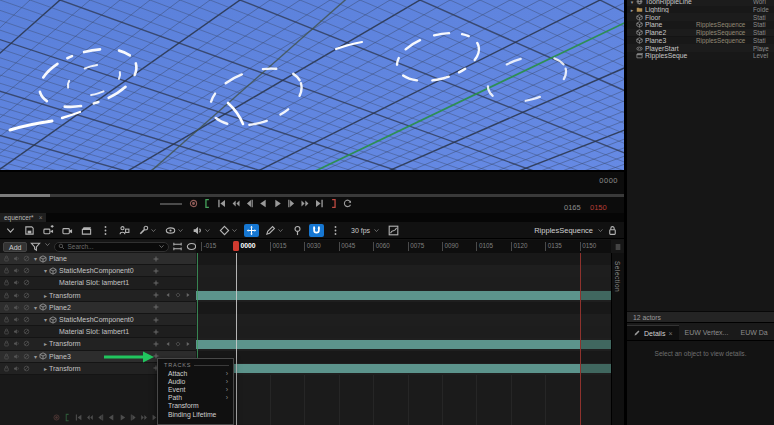 This screenshot has height=425, width=774. I want to click on fps-dropdown: 30 fps, so click(364, 230).